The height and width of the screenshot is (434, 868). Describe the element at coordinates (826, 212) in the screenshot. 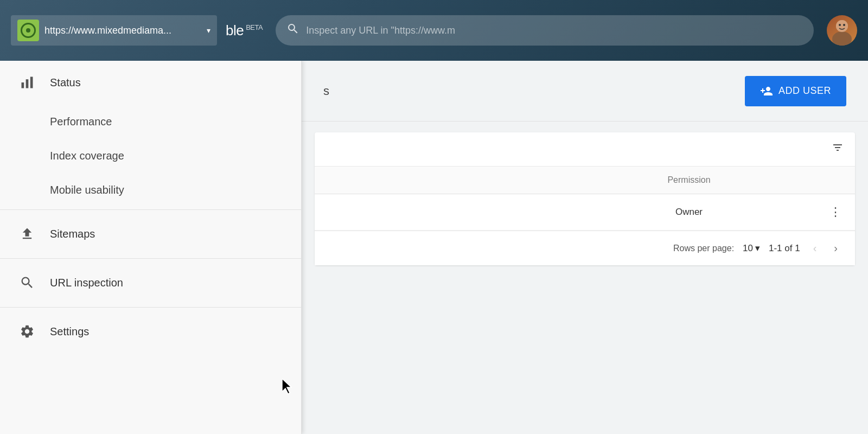

I see `row-actions-icon: ⋮` at that location.